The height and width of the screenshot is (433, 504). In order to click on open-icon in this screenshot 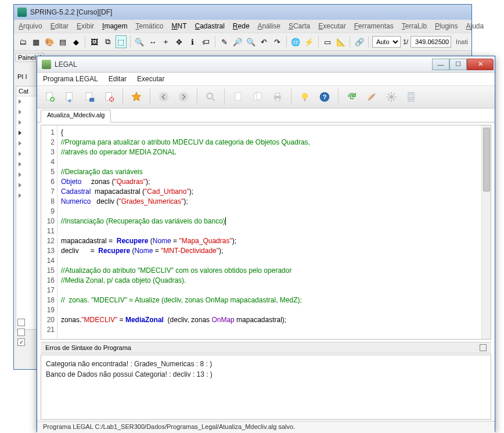, I will do `click(70, 97)`.